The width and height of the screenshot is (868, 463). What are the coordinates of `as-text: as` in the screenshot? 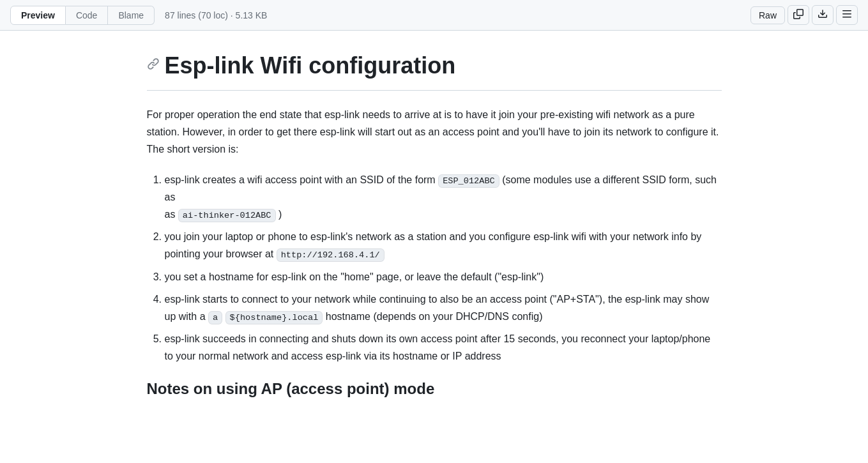 It's located at (171, 215).